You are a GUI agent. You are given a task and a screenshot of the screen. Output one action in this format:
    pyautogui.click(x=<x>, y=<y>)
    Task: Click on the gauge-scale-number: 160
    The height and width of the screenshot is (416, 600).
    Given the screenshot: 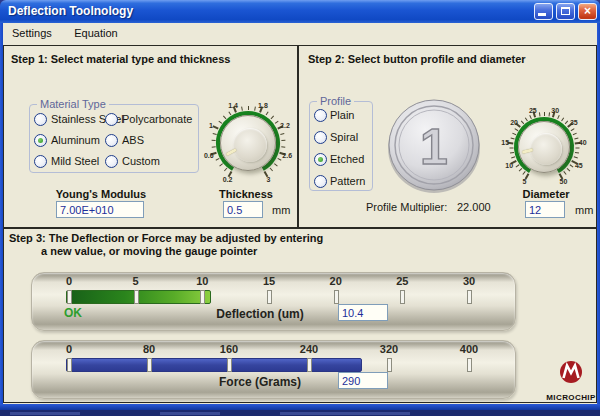 What is the action you would take?
    pyautogui.click(x=229, y=349)
    